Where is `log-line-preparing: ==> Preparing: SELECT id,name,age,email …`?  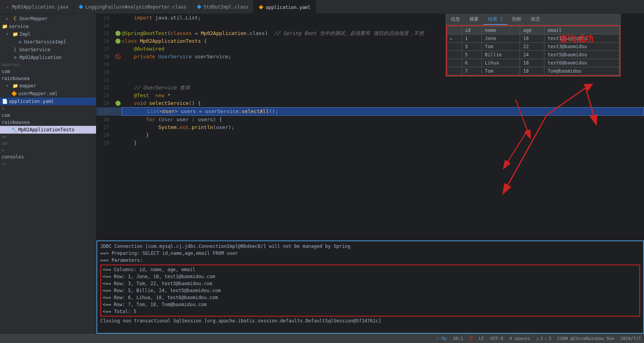 log-line-preparing: ==> Preparing: SELECT id,name,age,email … is located at coordinates (370, 253).